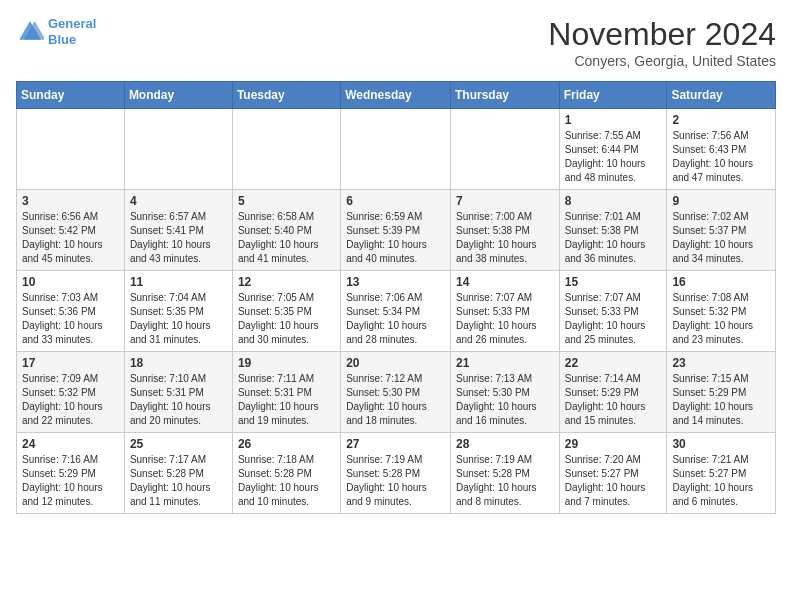 Image resolution: width=792 pixels, height=612 pixels. Describe the element at coordinates (396, 96) in the screenshot. I see `weekday-wednesday: Wednesday` at that location.